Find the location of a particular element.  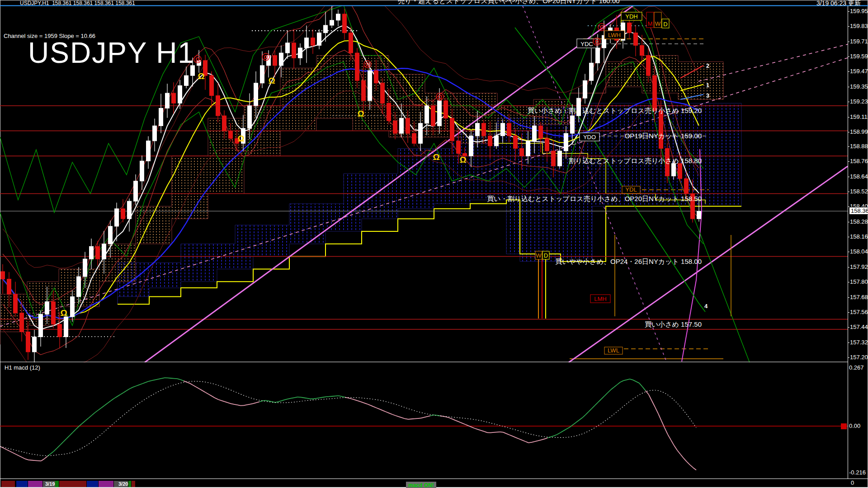

title-bar: USDJPY,H1 158.361 158.361 158.361 158.36… is located at coordinates (434, 3).